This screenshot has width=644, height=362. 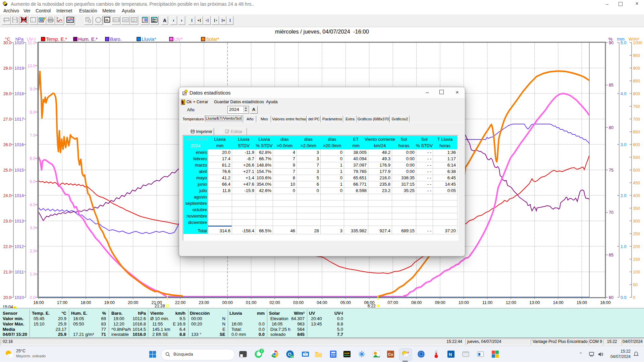 What do you see at coordinates (611, 43) in the screenshot?
I see `svg-text: 90` at bounding box center [611, 43].